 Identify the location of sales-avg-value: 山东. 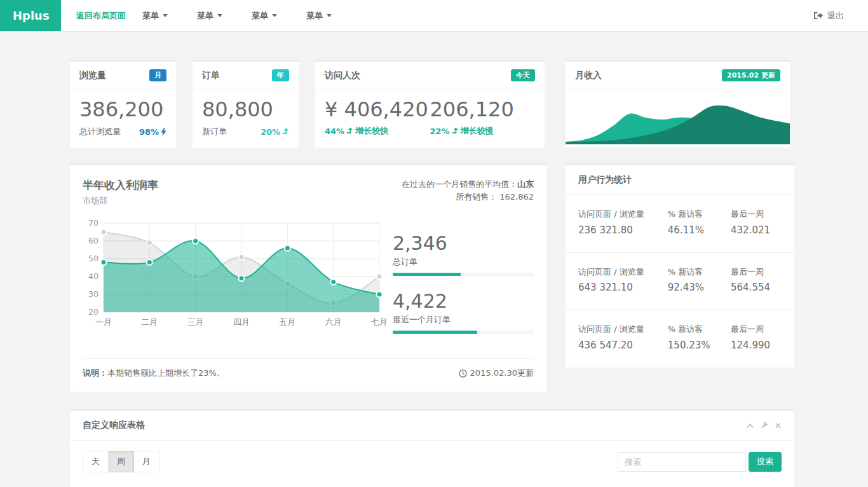
(526, 184).